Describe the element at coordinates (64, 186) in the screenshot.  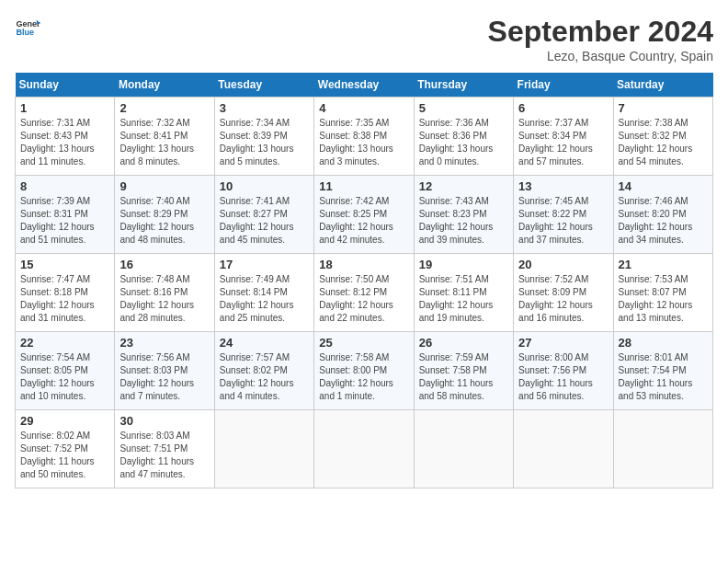
I see `day-number: 8` at that location.